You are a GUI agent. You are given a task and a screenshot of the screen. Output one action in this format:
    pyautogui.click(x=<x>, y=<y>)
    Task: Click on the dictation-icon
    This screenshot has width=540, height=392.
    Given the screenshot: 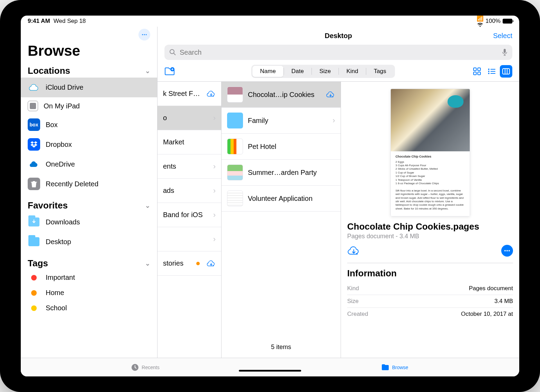 What is the action you would take?
    pyautogui.click(x=505, y=52)
    